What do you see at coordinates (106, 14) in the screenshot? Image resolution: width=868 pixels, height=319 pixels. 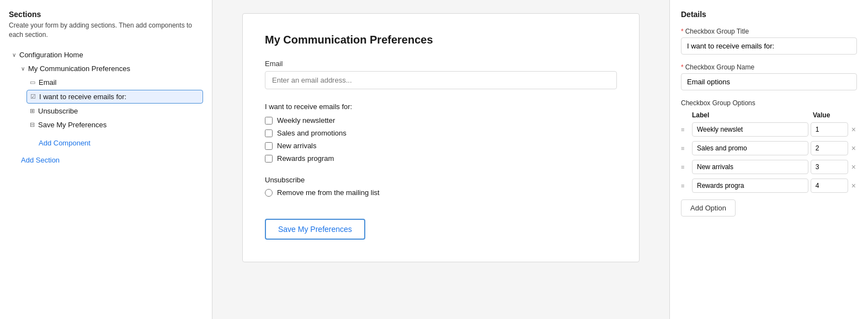 I see `sections-title: Sections` at bounding box center [106, 14].